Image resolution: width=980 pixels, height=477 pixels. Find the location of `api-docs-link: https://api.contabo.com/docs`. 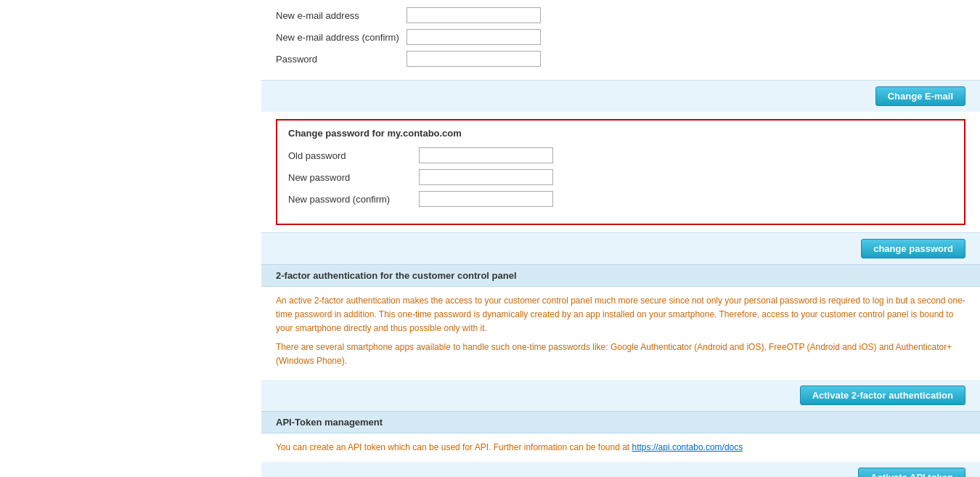

api-docs-link: https://api.contabo.com/docs is located at coordinates (688, 447).